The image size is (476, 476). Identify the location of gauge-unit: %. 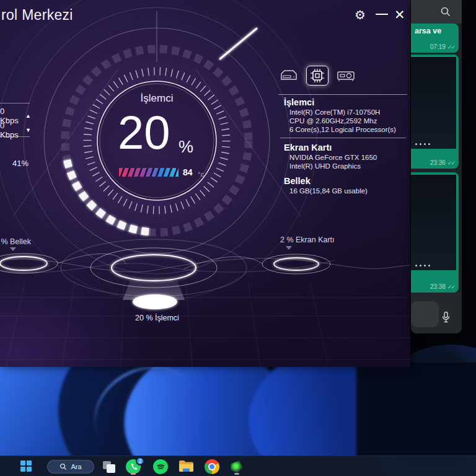
(186, 148).